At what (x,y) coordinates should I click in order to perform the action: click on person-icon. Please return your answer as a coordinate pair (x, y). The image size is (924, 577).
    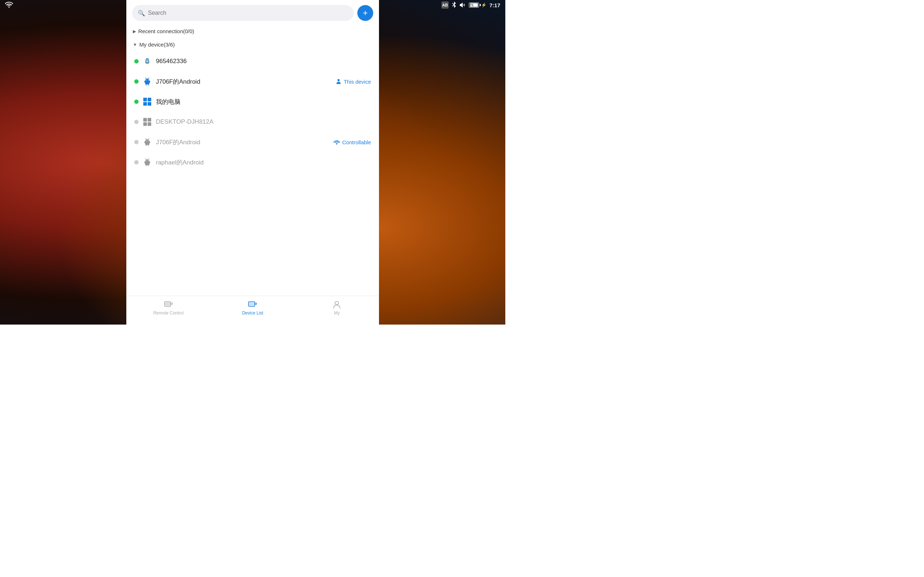
    Looking at the image, I should click on (338, 82).